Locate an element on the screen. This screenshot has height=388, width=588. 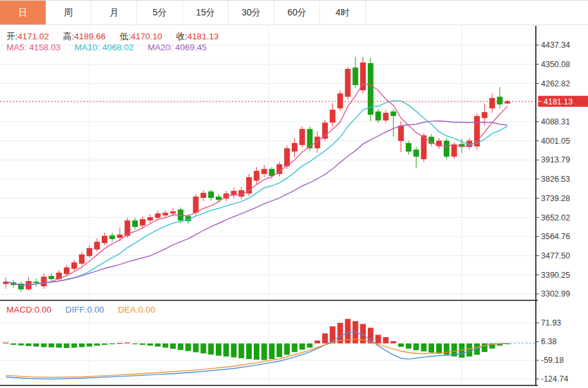
svg-text: 4350.08 is located at coordinates (555, 64).